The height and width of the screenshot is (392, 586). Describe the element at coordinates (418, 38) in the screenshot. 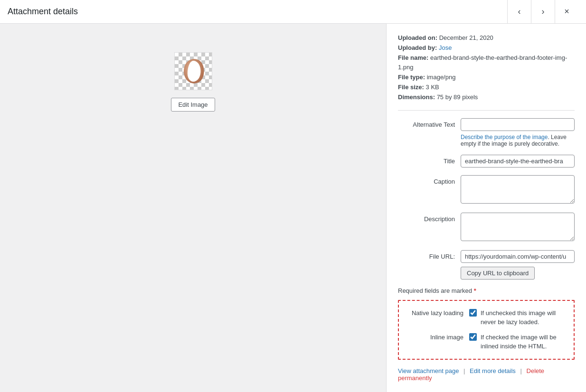

I see `uploaded-on-label: Uploaded on:` at that location.